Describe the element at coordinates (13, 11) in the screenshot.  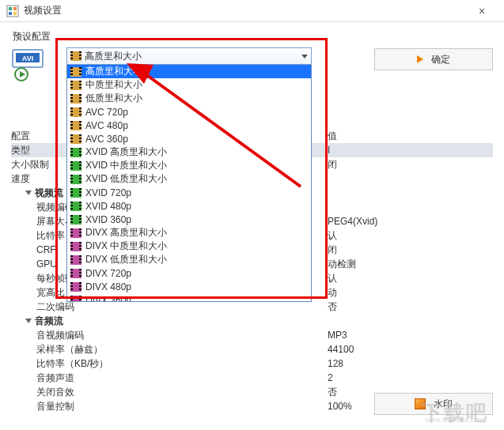
I see `app-icon` at that location.